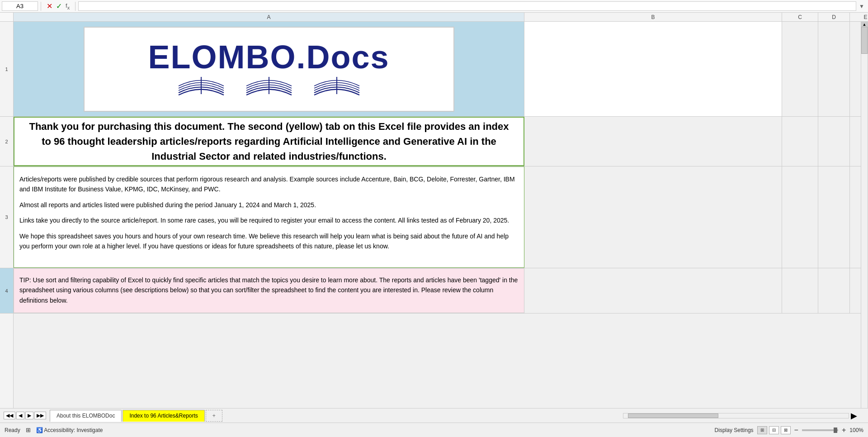 The image size is (868, 437). I want to click on zoom-in-btn: +, so click(844, 430).